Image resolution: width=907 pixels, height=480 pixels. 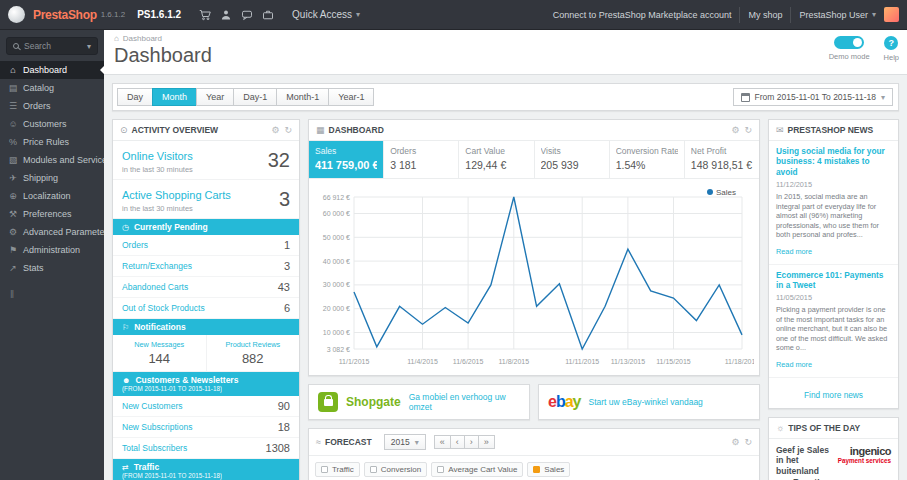 What do you see at coordinates (268, 15) in the screenshot?
I see `briefcase-icon` at bounding box center [268, 15].